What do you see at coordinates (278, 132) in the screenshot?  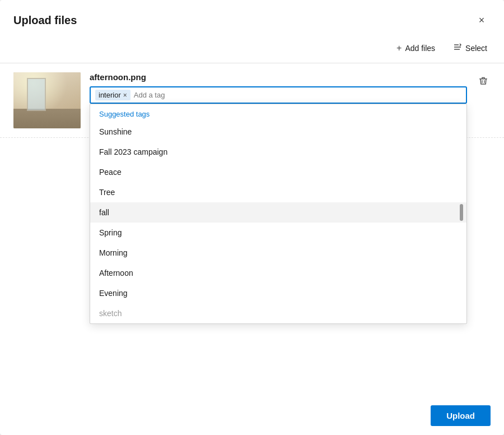 I see `list-item: Sunshine` at bounding box center [278, 132].